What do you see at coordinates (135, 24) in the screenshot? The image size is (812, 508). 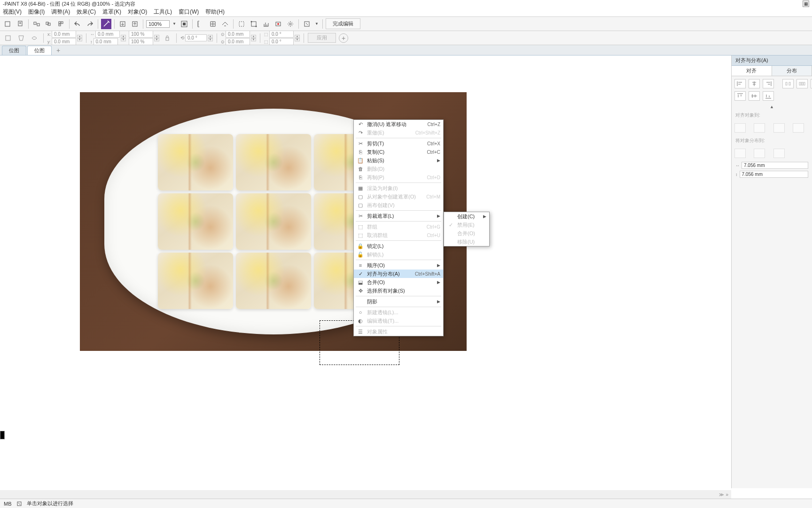 I see `tool-export` at bounding box center [135, 24].